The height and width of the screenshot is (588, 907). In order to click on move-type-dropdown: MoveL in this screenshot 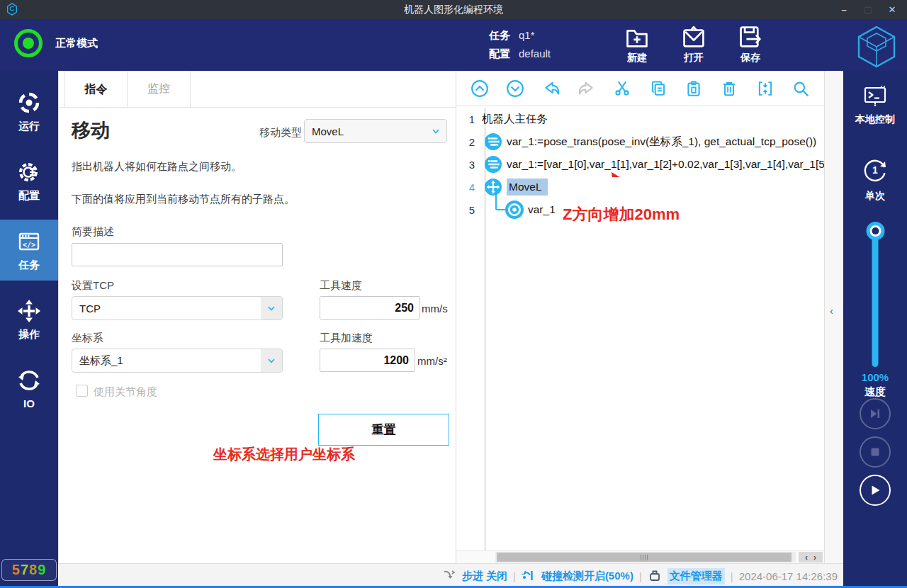, I will do `click(376, 131)`.